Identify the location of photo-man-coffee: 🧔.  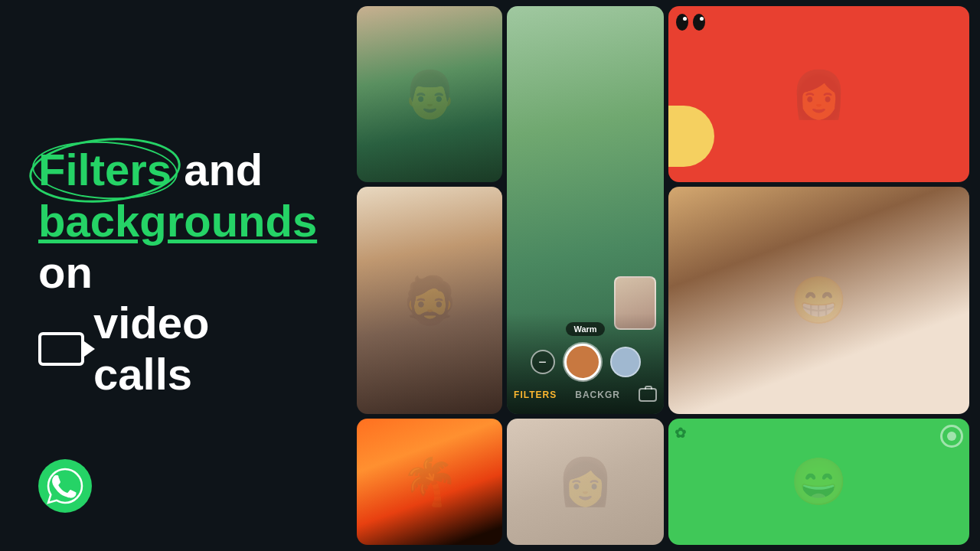
(430, 300).